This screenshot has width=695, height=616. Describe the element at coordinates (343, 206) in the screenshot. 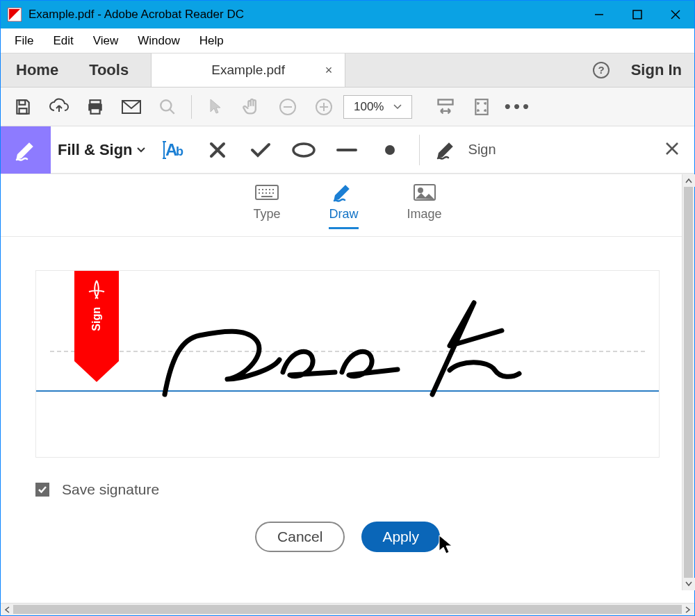

I see `mode-draw: Draw` at that location.